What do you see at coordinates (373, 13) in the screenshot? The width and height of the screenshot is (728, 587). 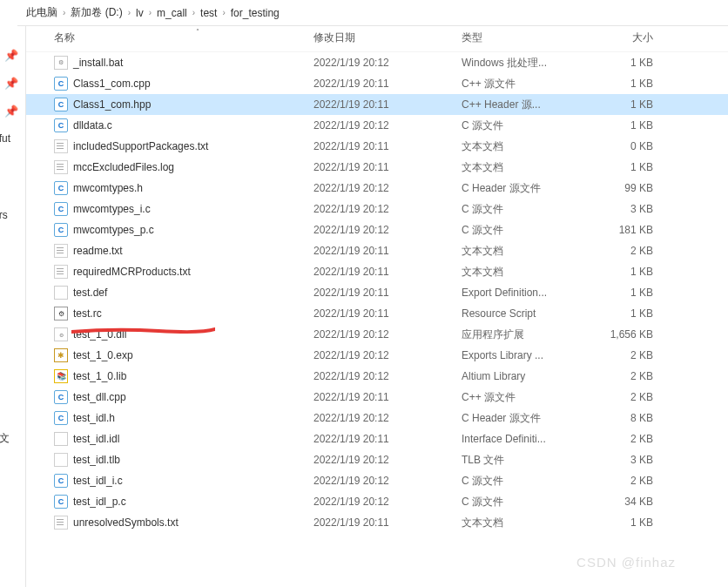 I see `breadcrumb: 此电脑›新加卷 (D:)›lv›m_call›test›for_testing` at bounding box center [373, 13].